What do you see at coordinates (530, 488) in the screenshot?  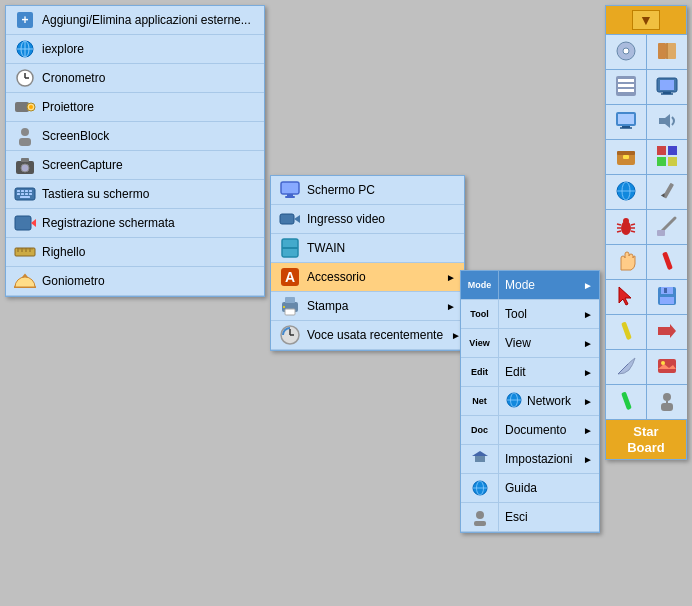 I see `panel3-guida: Guida` at bounding box center [530, 488].